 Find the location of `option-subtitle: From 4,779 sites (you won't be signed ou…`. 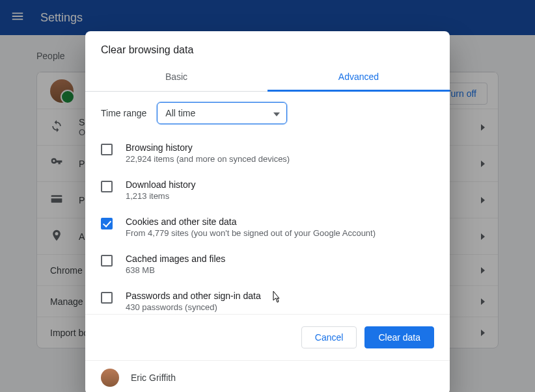

option-subtitle: From 4,779 sites (you won't be signed ou… is located at coordinates (251, 233).